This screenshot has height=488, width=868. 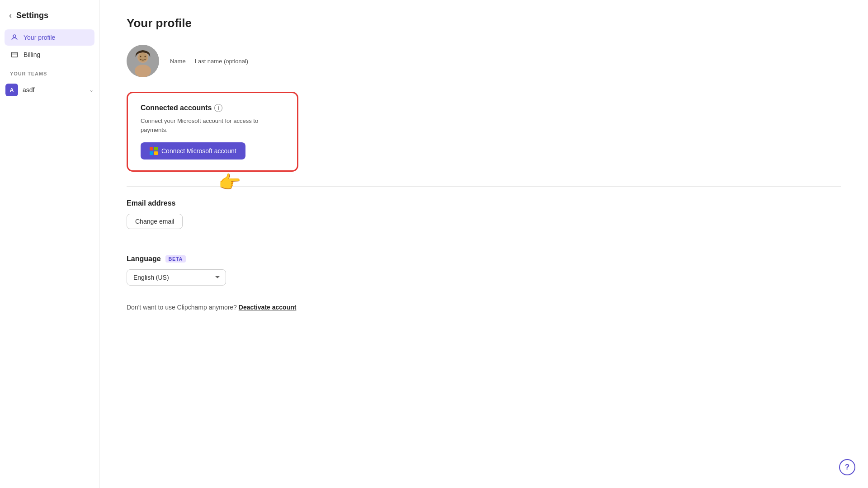 What do you see at coordinates (175, 259) in the screenshot?
I see `beta-badge: BETA` at bounding box center [175, 259].